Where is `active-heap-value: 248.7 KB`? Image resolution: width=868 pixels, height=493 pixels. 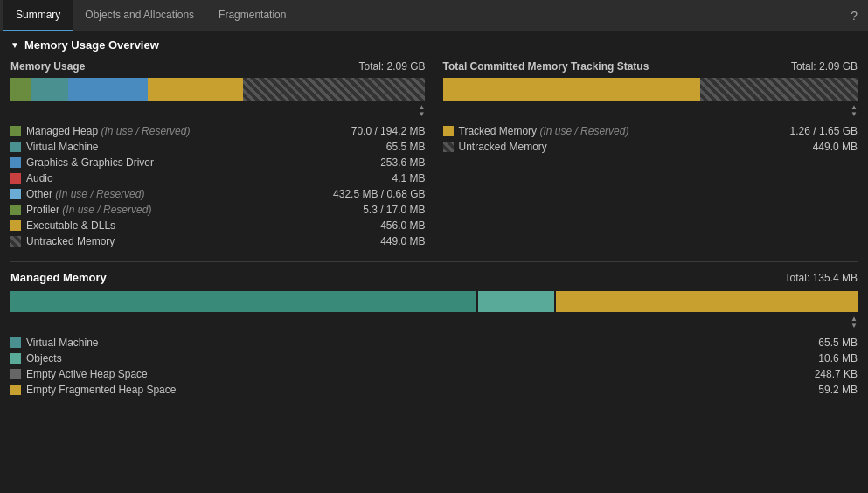 active-heap-value: 248.7 KB is located at coordinates (836, 374).